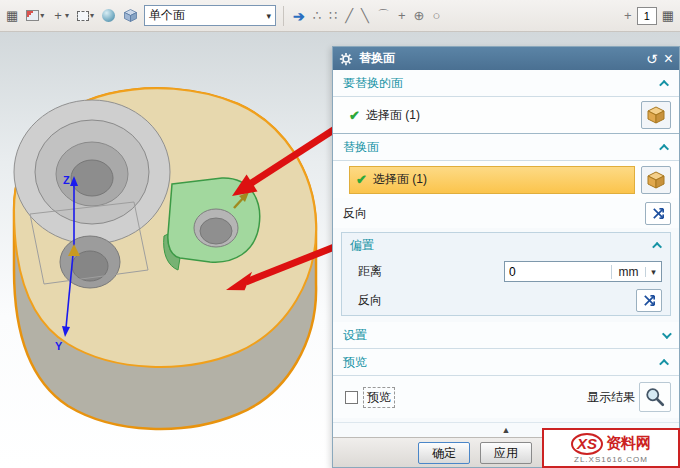 The height and width of the screenshot is (468, 680). What do you see at coordinates (12, 16) in the screenshot?
I see `menu-grid-icon: ▦` at bounding box center [12, 16].